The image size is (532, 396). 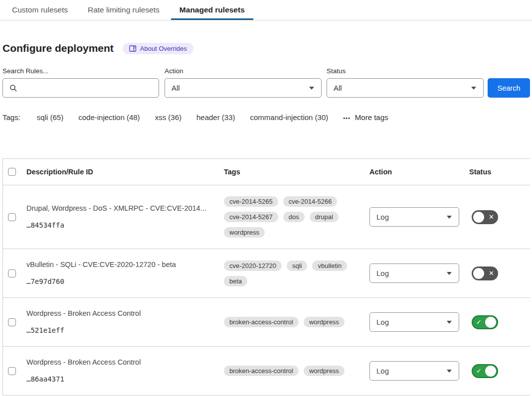 What do you see at coordinates (125, 380) in the screenshot?
I see `rule-id: …86aa4371` at bounding box center [125, 380].